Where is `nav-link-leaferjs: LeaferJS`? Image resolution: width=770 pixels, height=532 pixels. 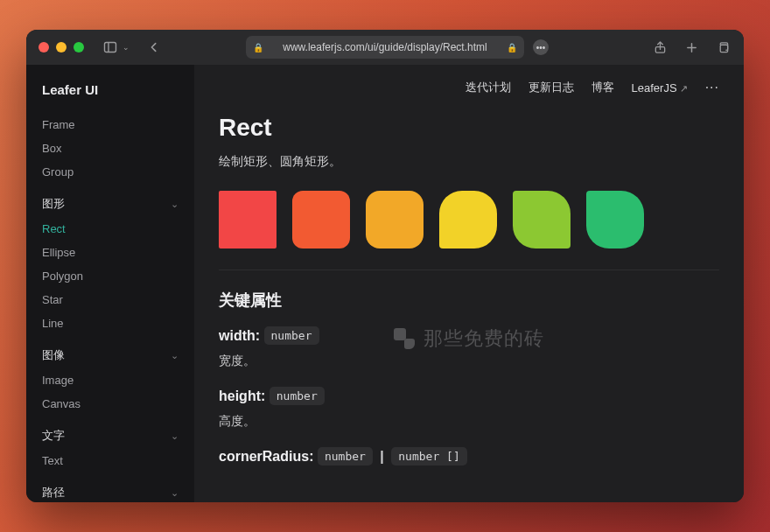 nav-link-leaferjs: LeaferJS is located at coordinates (660, 88).